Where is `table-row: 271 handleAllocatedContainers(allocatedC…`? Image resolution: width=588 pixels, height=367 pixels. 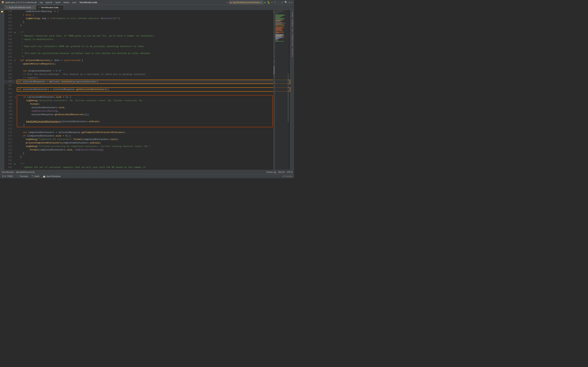
table-row: 271 handleAllocatedContainers(allocatedC… is located at coordinates (138, 122).